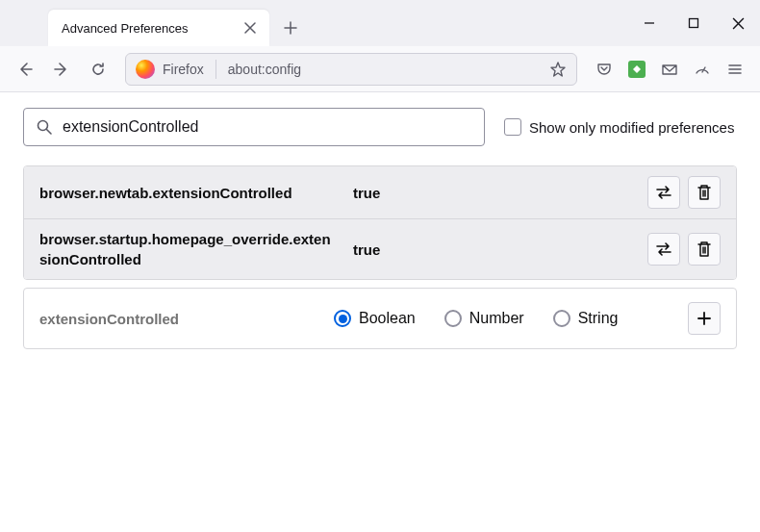 The image size is (760, 532). Describe the element at coordinates (694, 23) in the screenshot. I see `maximize-icon` at that location.